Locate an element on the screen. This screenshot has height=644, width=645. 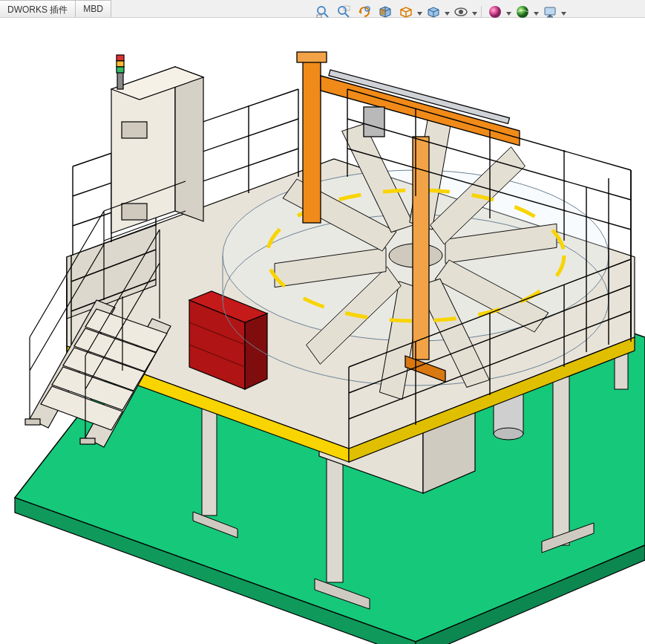
tab-solidworks-addins: DWORKS 插件 is located at coordinates (38, 9).